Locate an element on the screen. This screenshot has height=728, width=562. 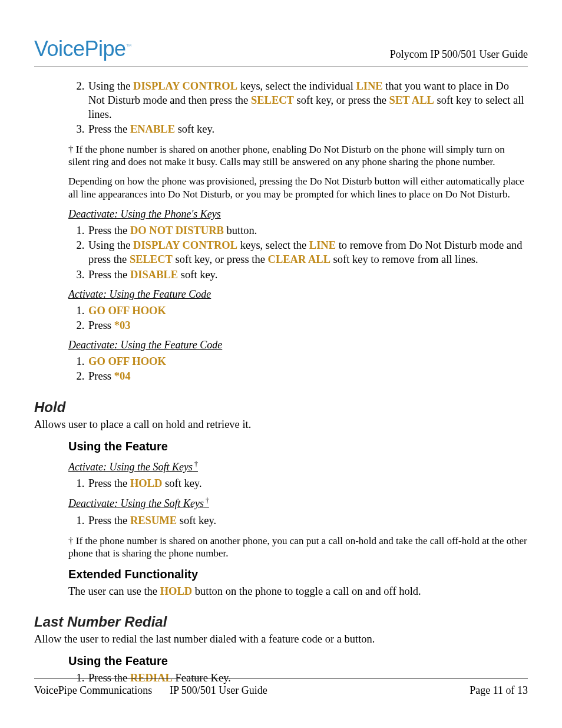
subsection-deactivate-keys: Deactivate: Using the Phone's Keys is located at coordinates (298, 215).